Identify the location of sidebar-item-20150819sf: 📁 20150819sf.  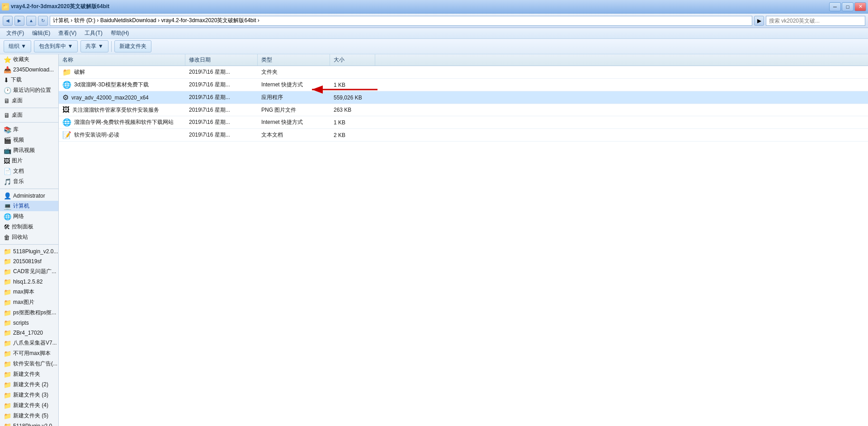
(29, 261).